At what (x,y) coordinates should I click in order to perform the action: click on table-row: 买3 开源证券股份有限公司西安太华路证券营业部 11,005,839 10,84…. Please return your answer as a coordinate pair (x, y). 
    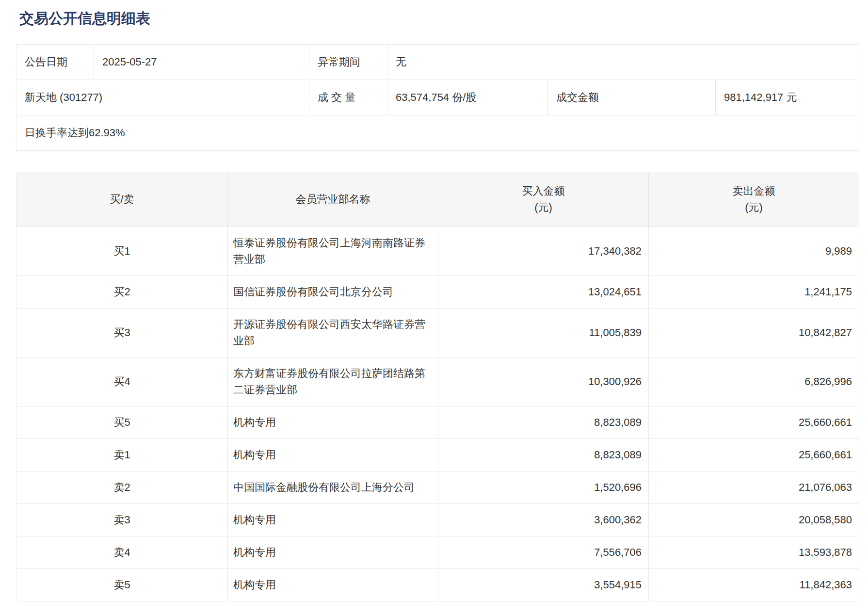
    Looking at the image, I should click on (438, 333).